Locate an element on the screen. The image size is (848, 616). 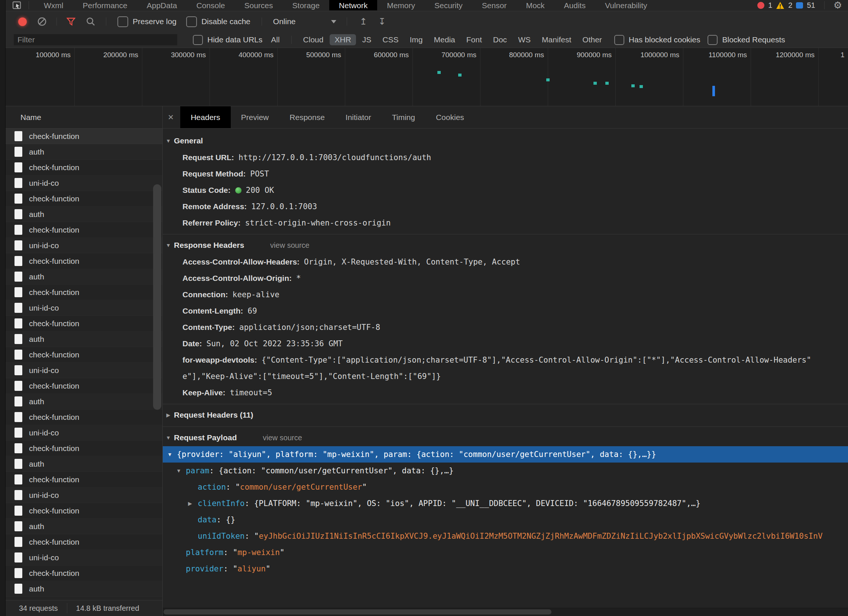
requests-column-header: Name is located at coordinates (84, 117).